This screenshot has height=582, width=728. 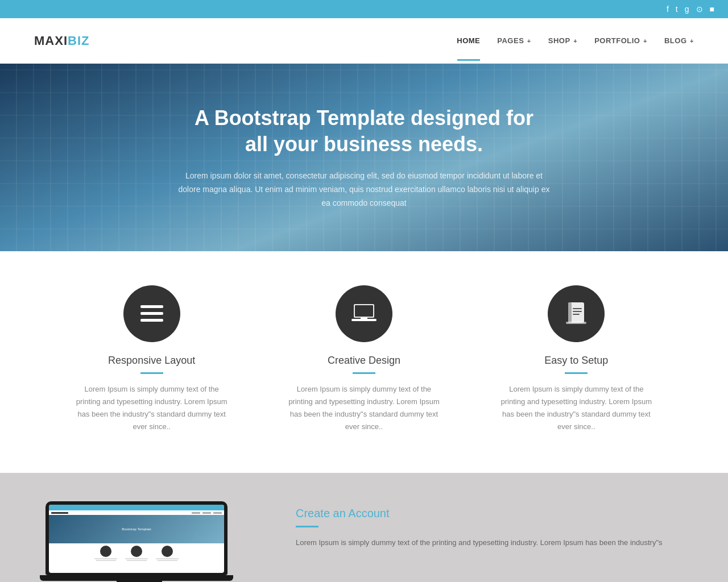 I want to click on nav-item-home: HOME, so click(x=469, y=41).